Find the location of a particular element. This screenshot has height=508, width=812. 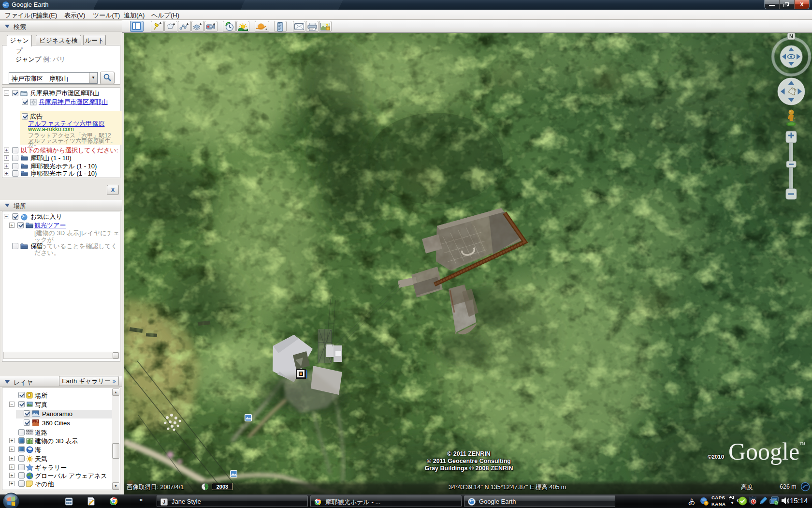

svg-text: N is located at coordinates (791, 36).